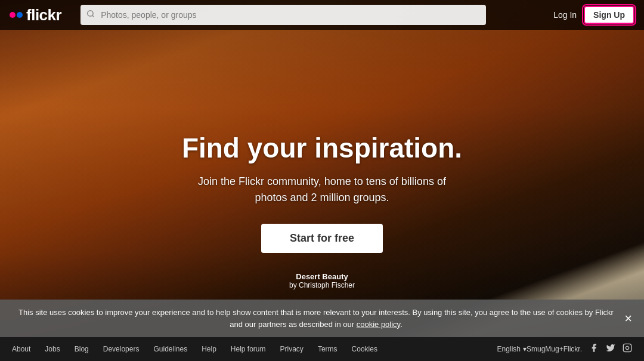  Describe the element at coordinates (611, 349) in the screenshot. I see `twitter-icon` at that location.